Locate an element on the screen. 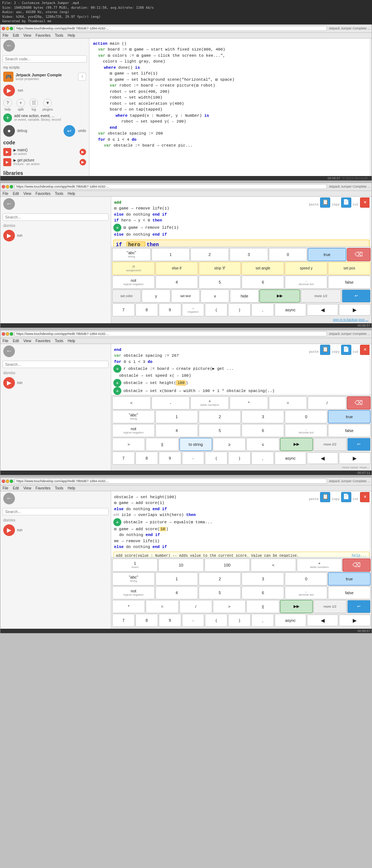  cut-btn-2: ✕ is located at coordinates (365, 203).